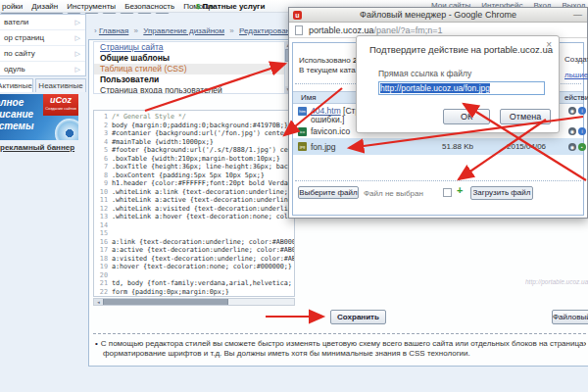 Image resolution: width=588 pixels, height=392 pixels. What do you see at coordinates (302, 147) in the screenshot?
I see `jpg-file-icon: jpg` at bounding box center [302, 147].